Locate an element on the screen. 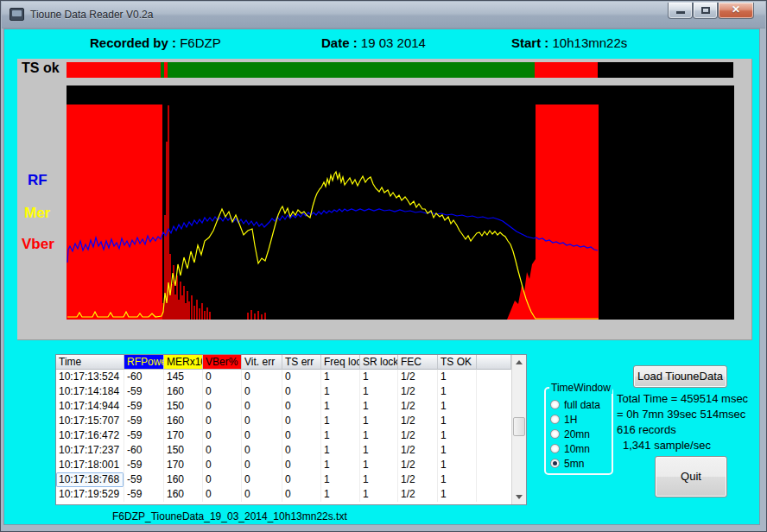 This screenshot has height=532, width=767. column-header: Time is located at coordinates (90, 363).